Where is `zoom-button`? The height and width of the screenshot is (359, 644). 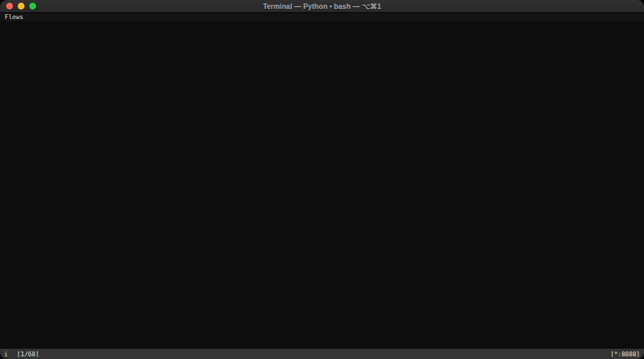
zoom-button is located at coordinates (33, 6).